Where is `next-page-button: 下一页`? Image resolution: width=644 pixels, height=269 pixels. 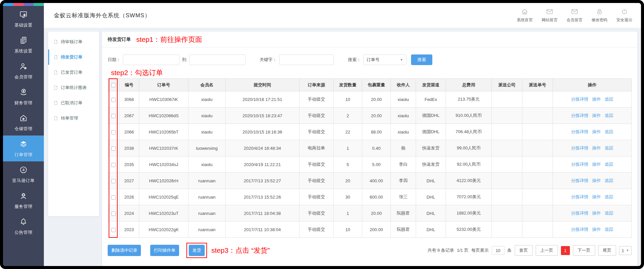 next-page-button: 下一页 is located at coordinates (584, 250).